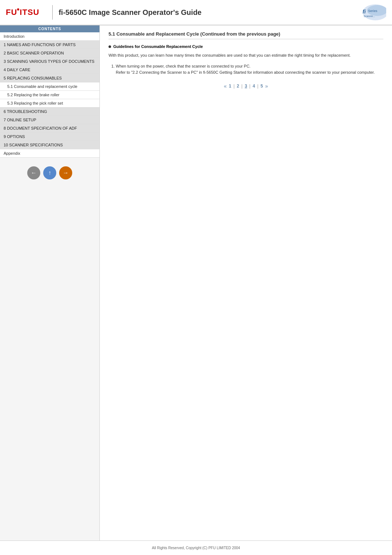 This screenshot has width=392, height=555. I want to click on nav-forward-button: →, so click(66, 173).